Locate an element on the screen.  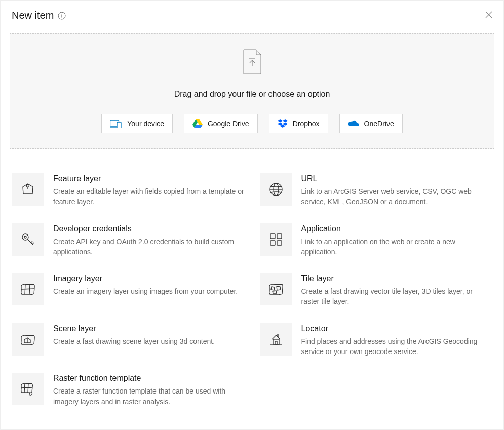
option-desc: Create API key and OAuth 2.0 credentials… is located at coordinates (149, 247).